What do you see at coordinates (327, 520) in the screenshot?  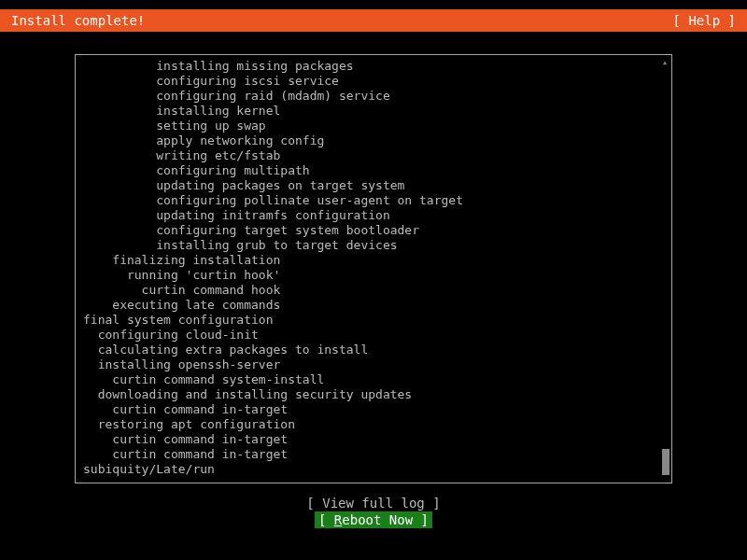 I see `reboot-bracket-open: [` at bounding box center [327, 520].